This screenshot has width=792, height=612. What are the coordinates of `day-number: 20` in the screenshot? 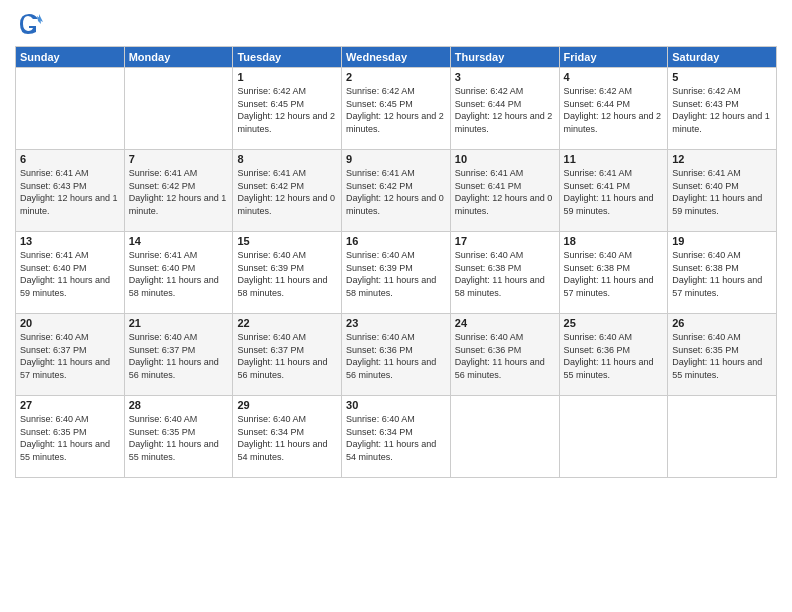 It's located at (70, 323).